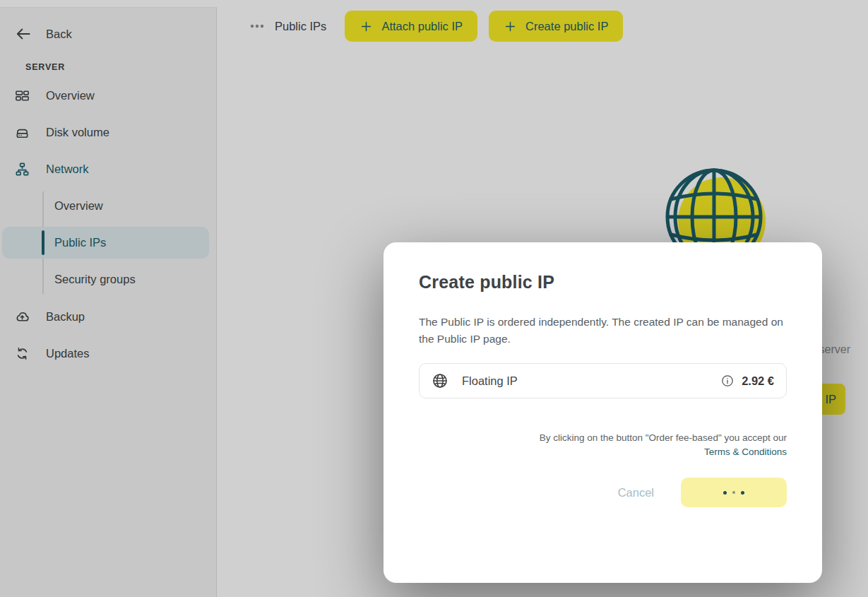  I want to click on modal-actions: Cancel, so click(603, 492).